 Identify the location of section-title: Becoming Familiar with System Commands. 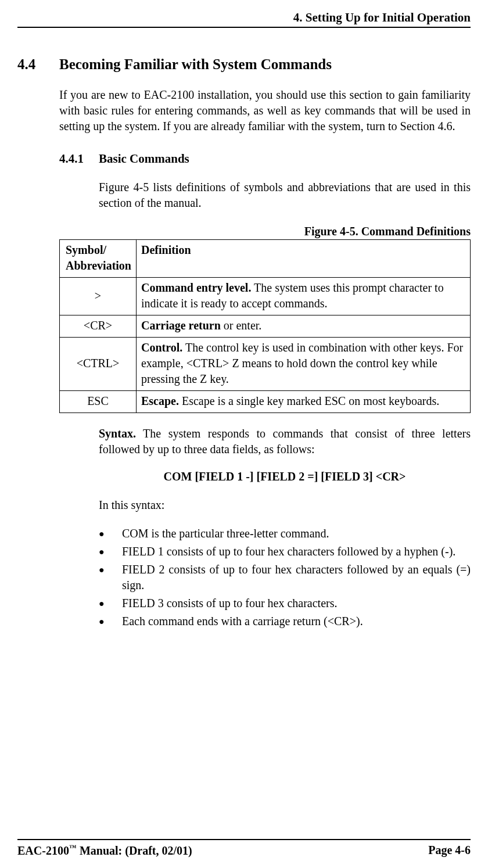
(195, 64).